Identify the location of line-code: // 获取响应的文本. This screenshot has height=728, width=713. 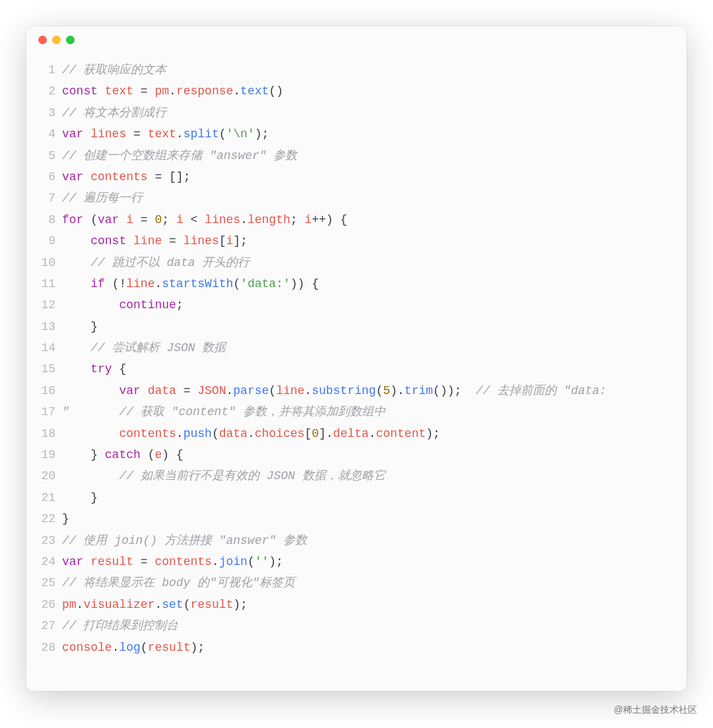
(368, 70).